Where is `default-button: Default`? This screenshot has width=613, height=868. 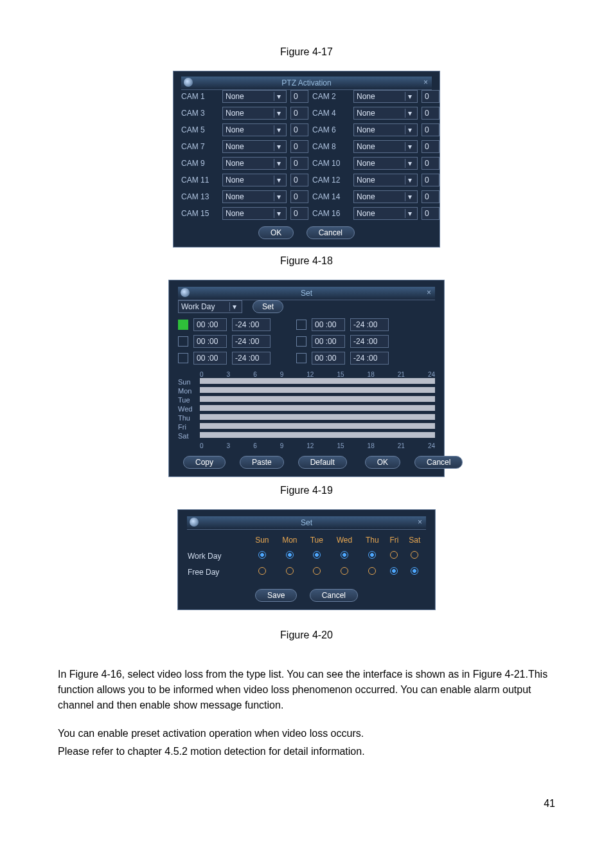 default-button: Default is located at coordinates (323, 462).